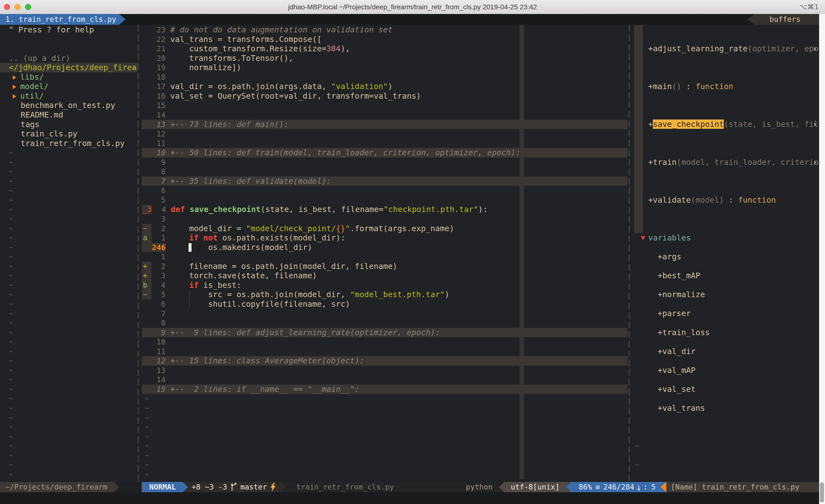  What do you see at coordinates (385, 257) in the screenshot?
I see `code-line: 1` at bounding box center [385, 257].